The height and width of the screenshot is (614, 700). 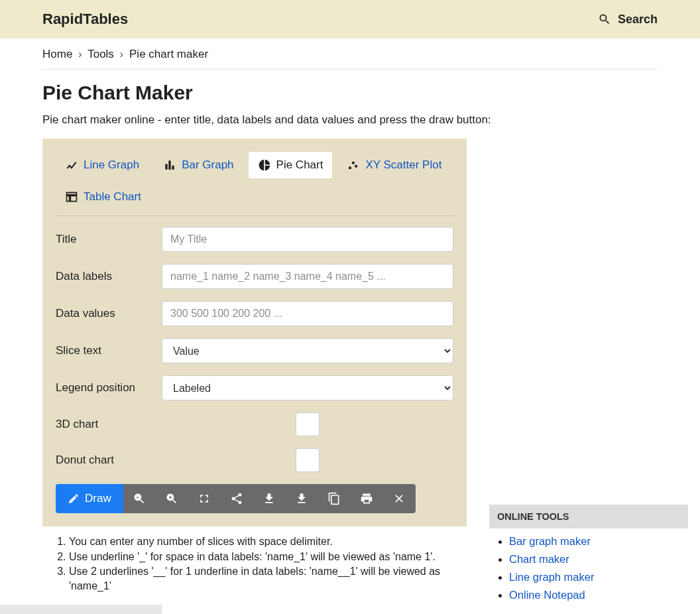 I want to click on tab-pie-chart: Pie Chart, so click(x=290, y=165).